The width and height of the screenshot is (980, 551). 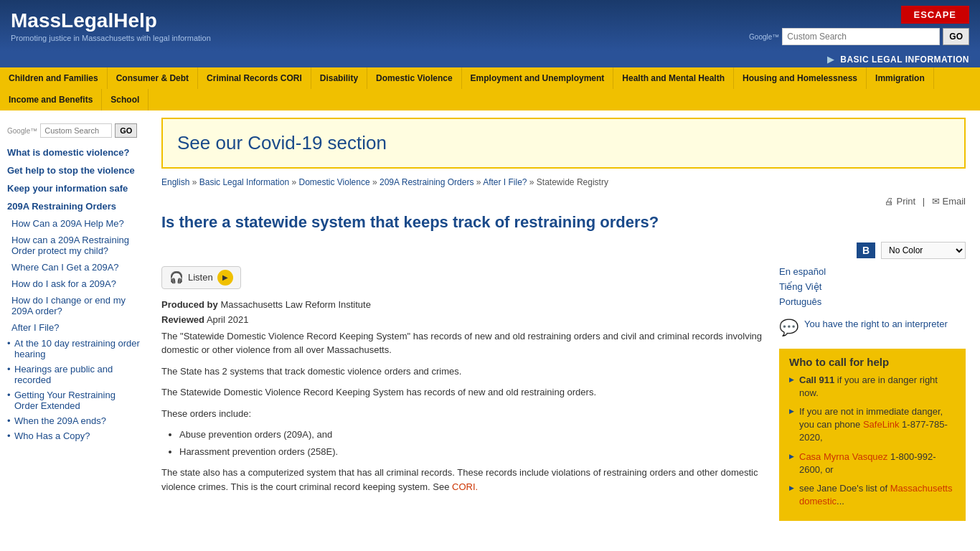 What do you see at coordinates (801, 78) in the screenshot?
I see `nav-item-housing-and-homelessness: Housing and Homelessness` at bounding box center [801, 78].